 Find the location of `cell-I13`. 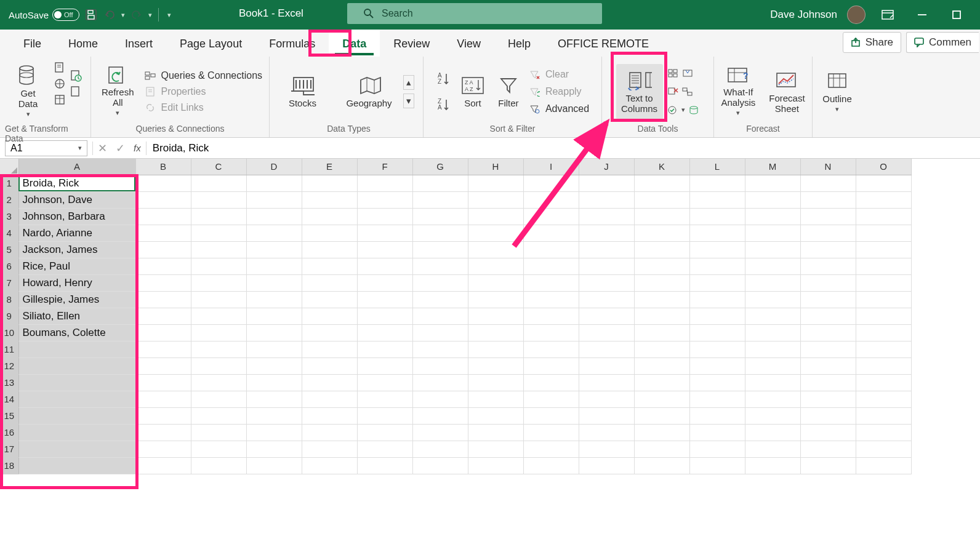

cell-I13 is located at coordinates (551, 383).